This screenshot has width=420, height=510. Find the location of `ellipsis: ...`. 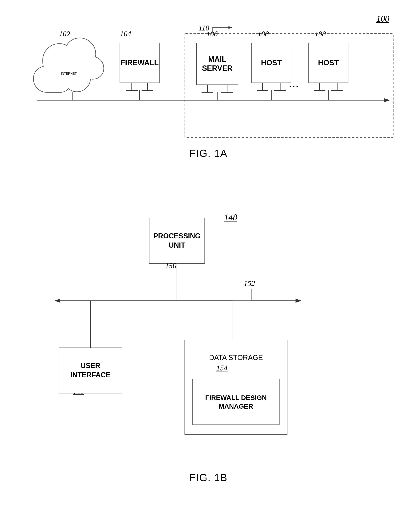

ellipsis: ... is located at coordinates (294, 84).